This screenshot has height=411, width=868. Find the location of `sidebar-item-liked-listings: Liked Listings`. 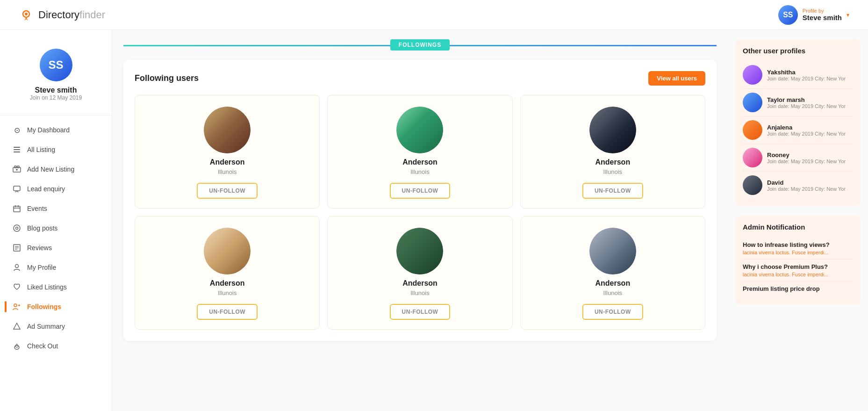

sidebar-item-liked-listings: Liked Listings is located at coordinates (56, 287).